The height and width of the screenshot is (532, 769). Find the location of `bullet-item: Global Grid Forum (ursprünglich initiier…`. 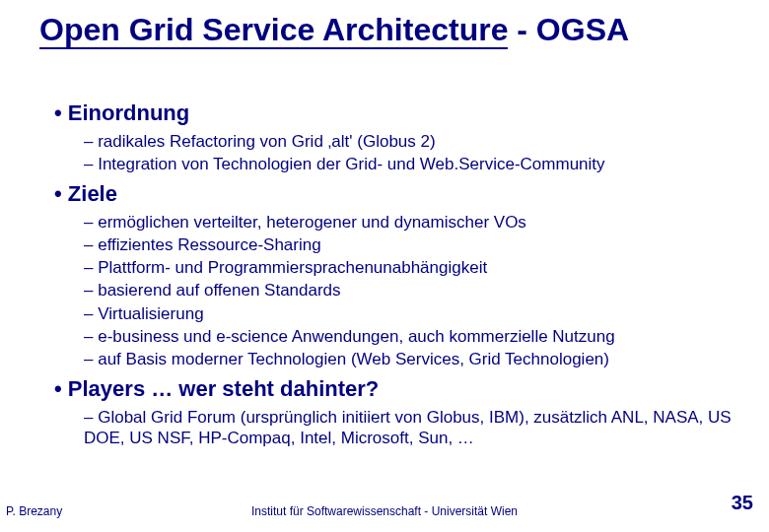

bullet-item: Global Grid Forum (ursprünglich initiier… is located at coordinates (422, 428).